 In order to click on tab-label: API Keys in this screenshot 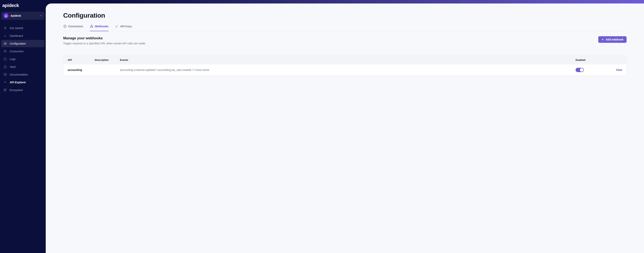, I will do `click(126, 26)`.